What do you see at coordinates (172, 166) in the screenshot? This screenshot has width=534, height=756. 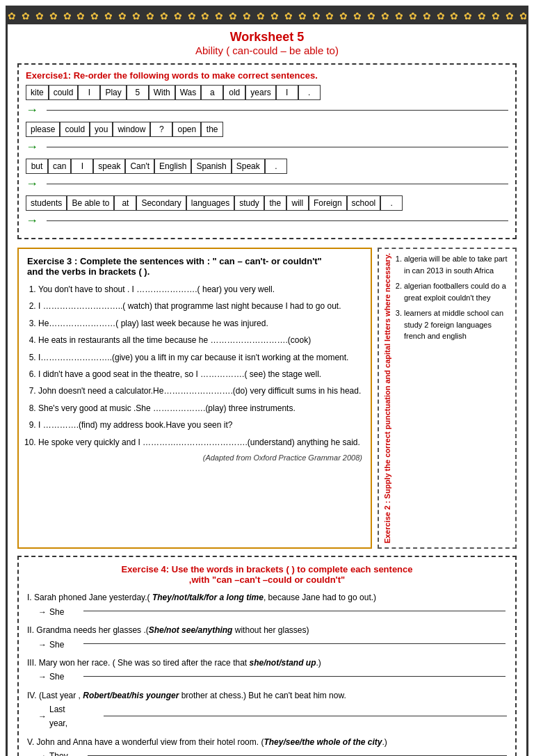 I see `word-cell: English` at bounding box center [172, 166].